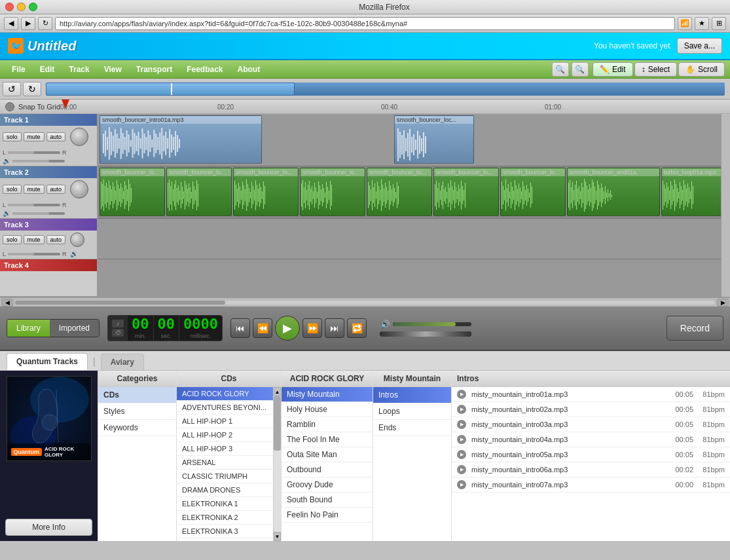 Image resolution: width=730 pixels, height=560 pixels. What do you see at coordinates (204, 69) in the screenshot?
I see `menu-feedback: Feedback` at bounding box center [204, 69].